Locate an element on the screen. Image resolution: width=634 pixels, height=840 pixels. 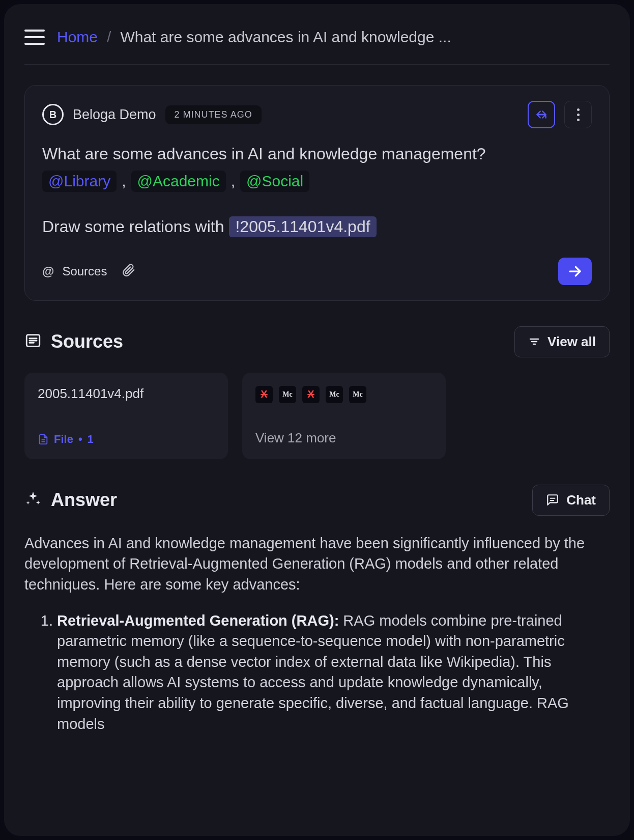
sources-button: @ Sources is located at coordinates (74, 271).